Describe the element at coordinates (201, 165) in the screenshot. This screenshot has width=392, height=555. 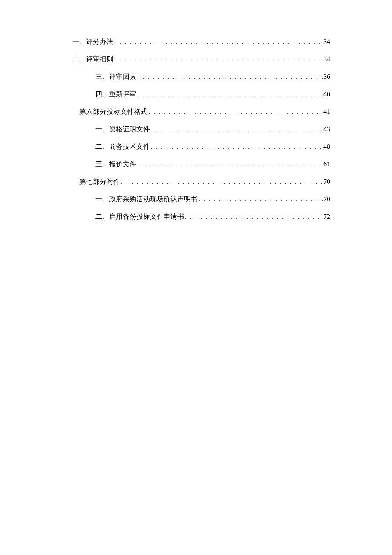
I see `toc-entry: 三、报价文件61` at that location.